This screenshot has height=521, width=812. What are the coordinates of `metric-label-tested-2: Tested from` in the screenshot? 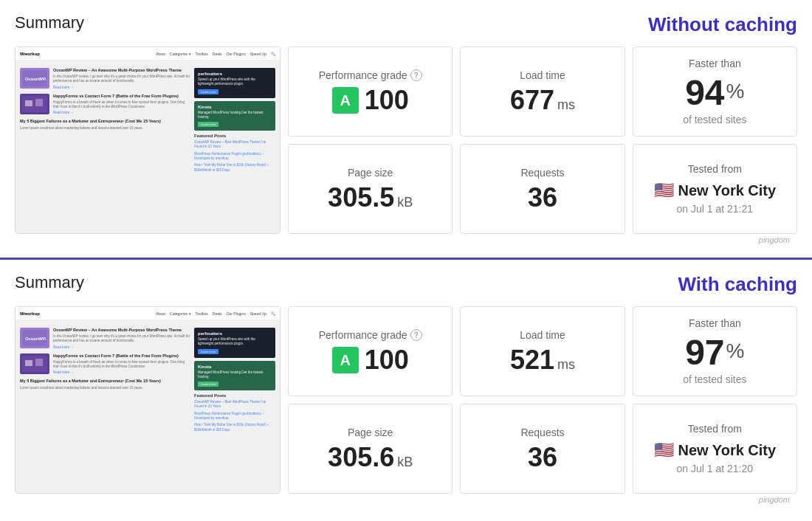 It's located at (715, 429).